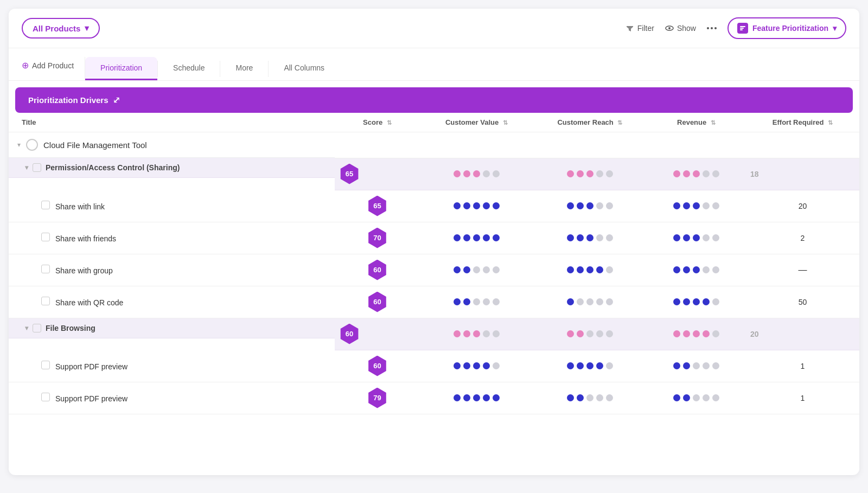  I want to click on title-cell: Share with group, so click(171, 270).